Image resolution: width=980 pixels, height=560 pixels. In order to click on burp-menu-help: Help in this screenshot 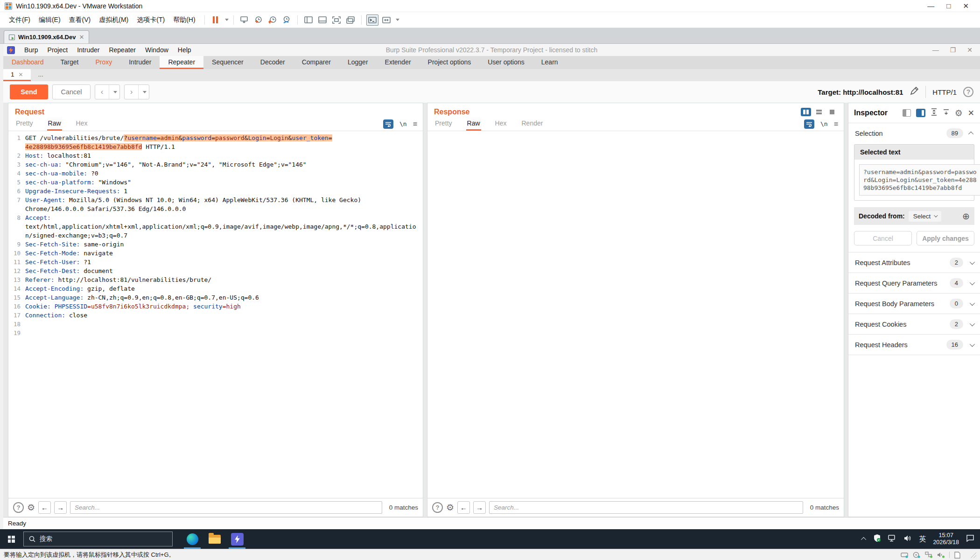, I will do `click(185, 50)`.